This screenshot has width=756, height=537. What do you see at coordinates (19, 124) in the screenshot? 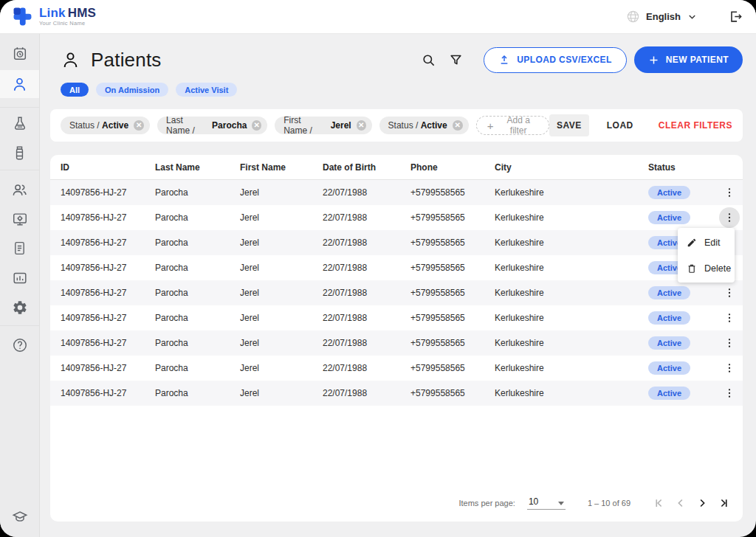
I see `sidebar-item-laboratory` at bounding box center [19, 124].